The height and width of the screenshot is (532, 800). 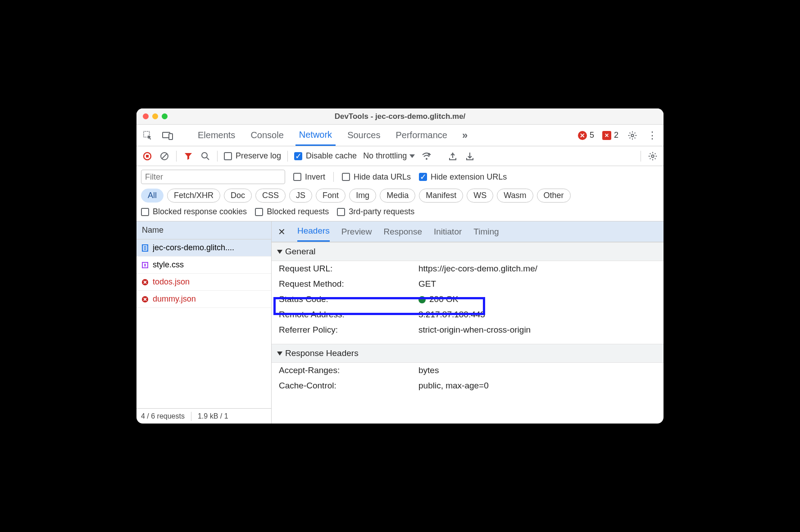 I want to click on tab-elements: Elements, so click(x=216, y=135).